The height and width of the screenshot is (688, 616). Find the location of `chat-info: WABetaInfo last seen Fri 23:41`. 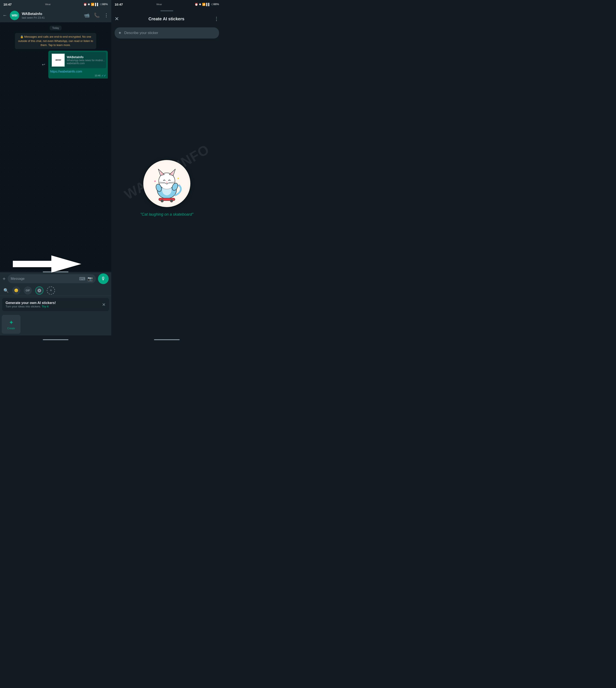

chat-info: WABetaInfo last seen Fri 23:41 is located at coordinates (51, 16).